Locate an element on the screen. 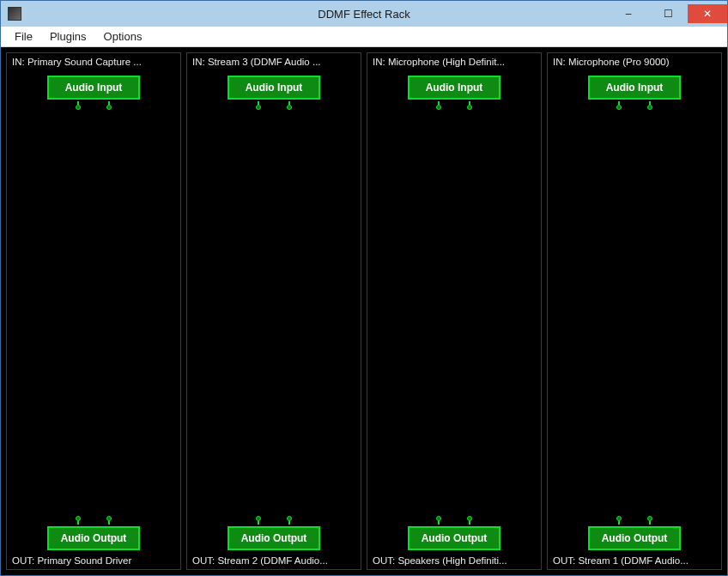  channel-input-label: IN: Microphone (Pro 9000) is located at coordinates (634, 62).